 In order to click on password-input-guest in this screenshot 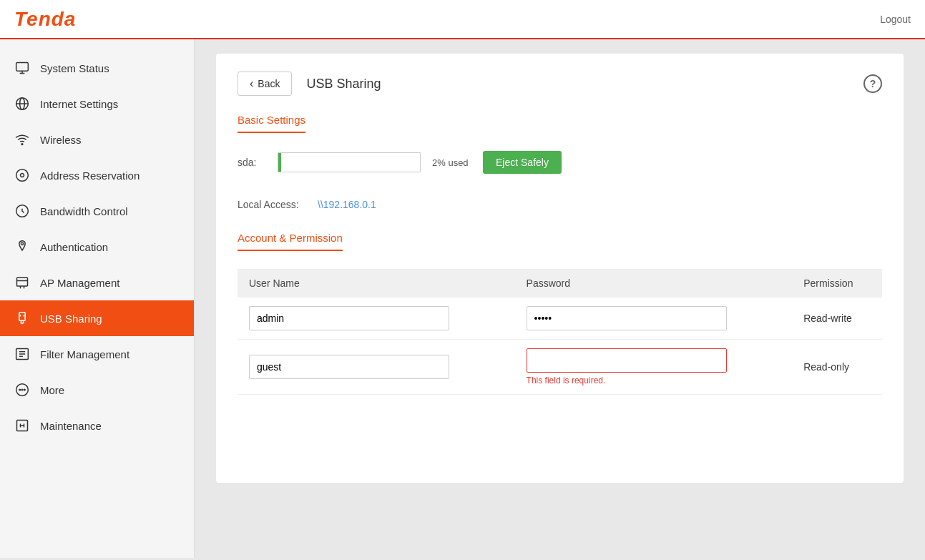, I will do `click(627, 360)`.